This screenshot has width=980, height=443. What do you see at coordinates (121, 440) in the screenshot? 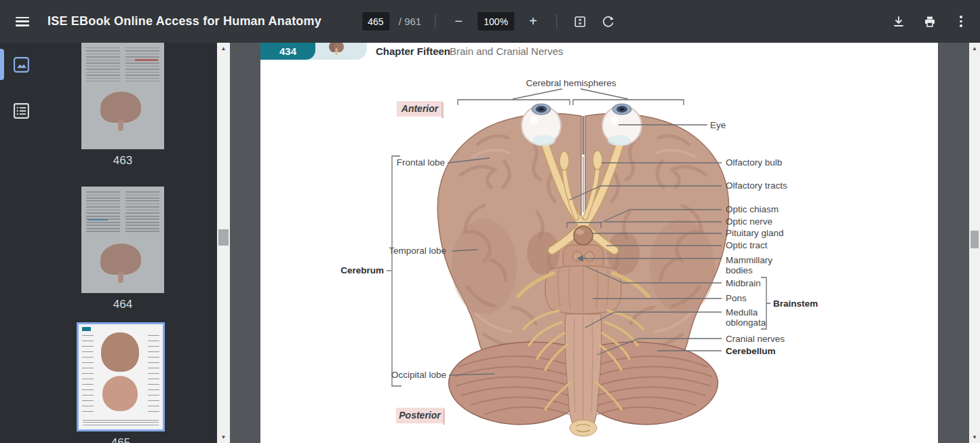
I see `thumbnail-label: 465` at bounding box center [121, 440].